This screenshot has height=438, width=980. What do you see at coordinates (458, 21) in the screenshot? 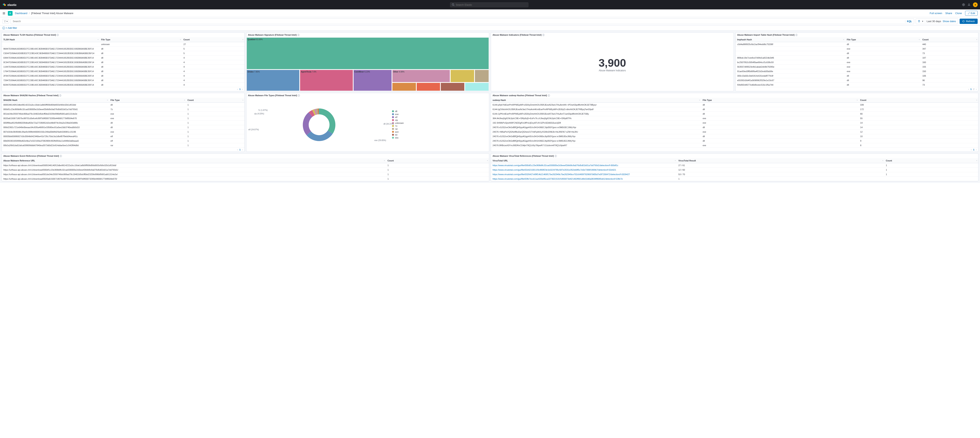
I see `query-input` at bounding box center [458, 21].